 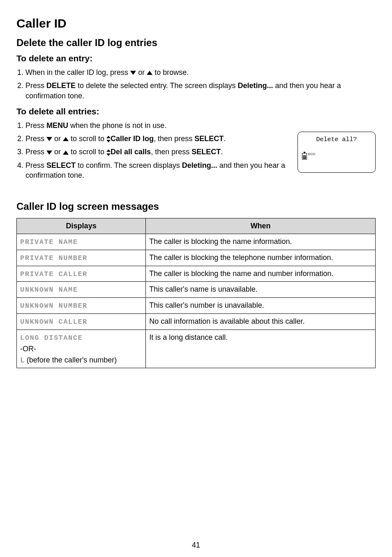 I want to click on display-code-prefix: L, so click(x=22, y=360).